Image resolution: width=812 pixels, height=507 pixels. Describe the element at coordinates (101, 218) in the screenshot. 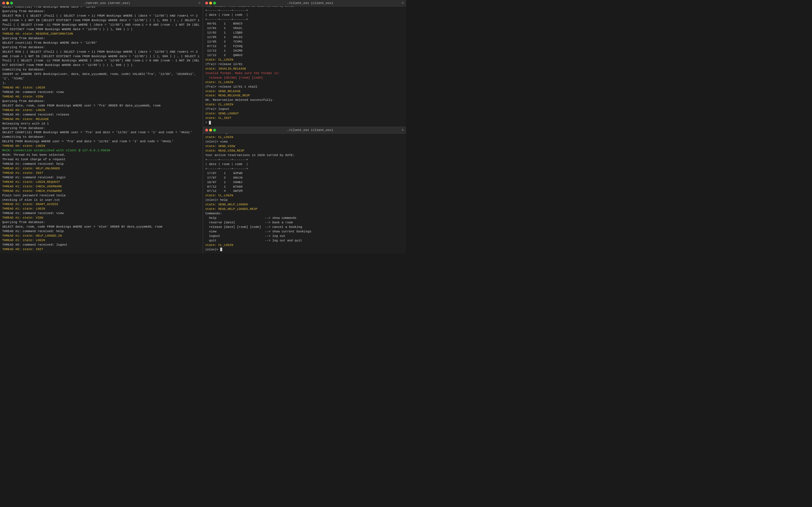

I see `terminal-line: THREAD #1: state: VIEW` at that location.